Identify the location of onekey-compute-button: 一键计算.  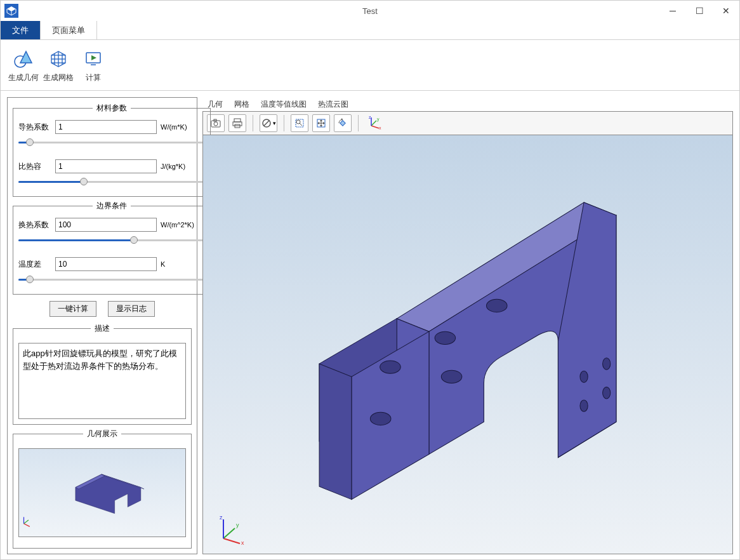
(73, 309).